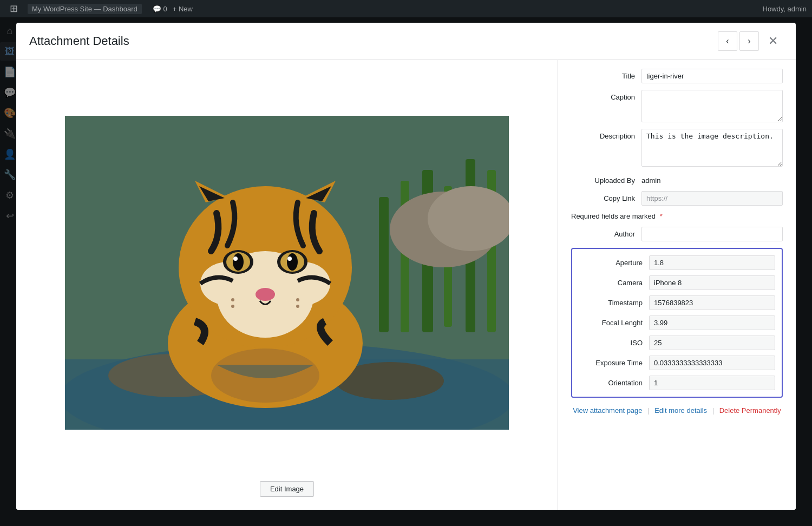  I want to click on orientation-row: Orientation, so click(677, 383).